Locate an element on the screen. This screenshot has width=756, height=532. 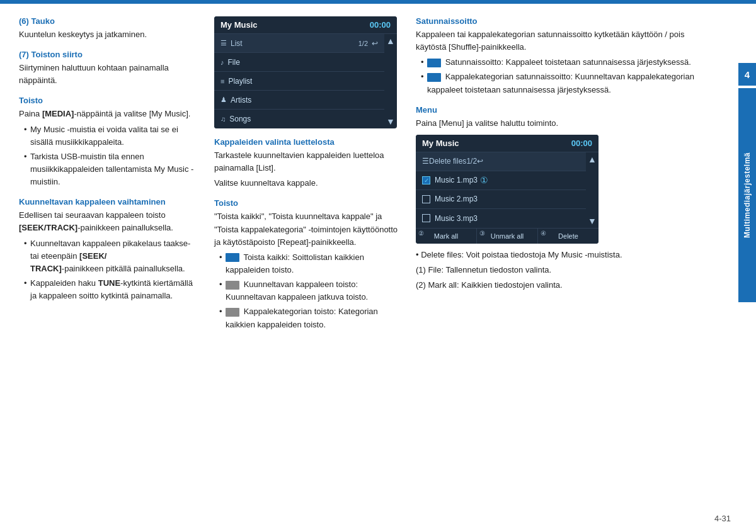
unmark-all-btn: ③ Unmark all is located at coordinates (508, 236).